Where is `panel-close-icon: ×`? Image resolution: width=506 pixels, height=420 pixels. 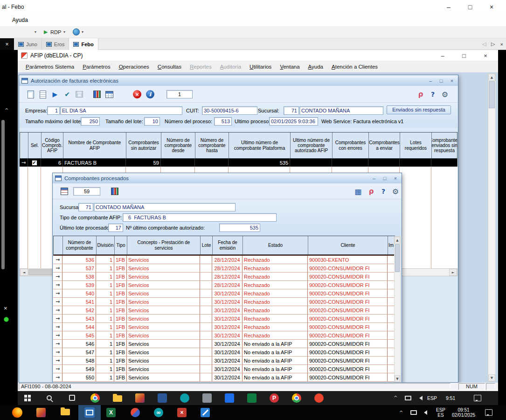
panel-close-icon: × is located at coordinates (7, 44).